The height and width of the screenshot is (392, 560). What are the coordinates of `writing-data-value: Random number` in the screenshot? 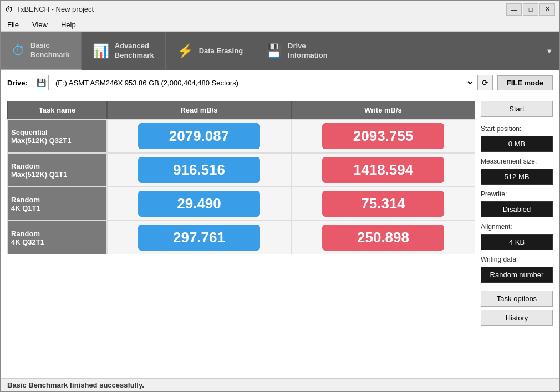 It's located at (517, 275).